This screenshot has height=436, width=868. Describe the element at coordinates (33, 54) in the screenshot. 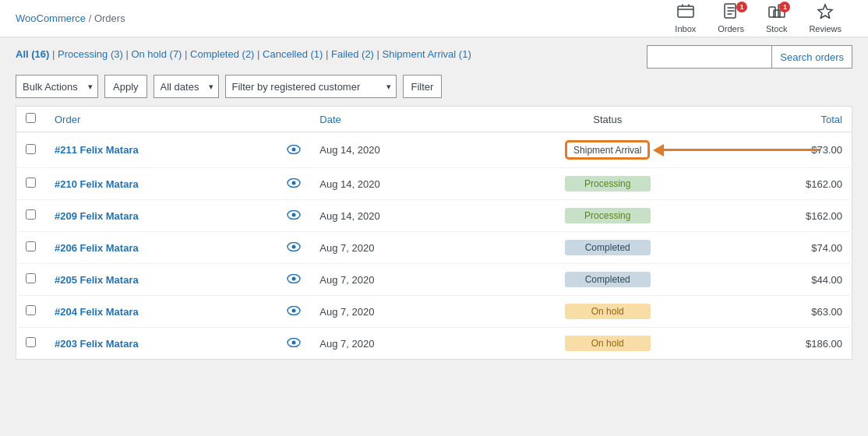

I see `tab-all: All (16)` at that location.